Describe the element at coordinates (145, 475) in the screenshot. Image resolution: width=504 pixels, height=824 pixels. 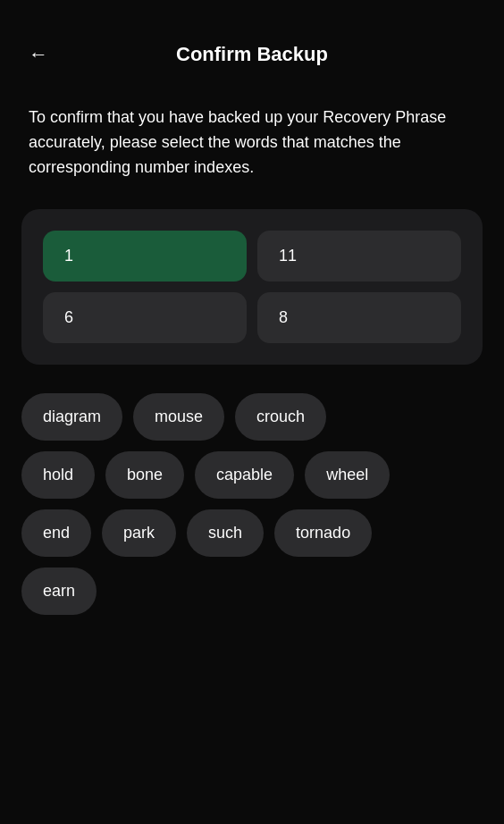
I see `word-btn-bone: bone` at that location.